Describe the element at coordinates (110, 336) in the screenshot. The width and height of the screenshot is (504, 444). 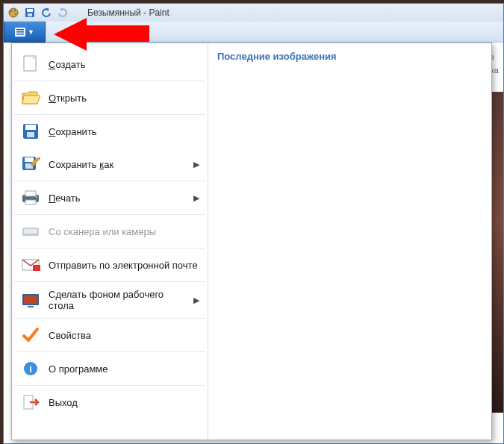
I see `menu-item-properties: Свойства` at that location.